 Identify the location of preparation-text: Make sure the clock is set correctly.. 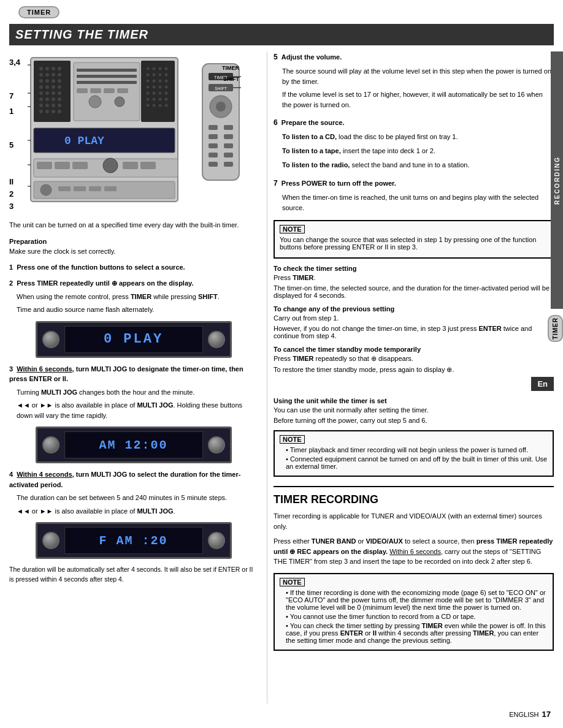
(134, 251).